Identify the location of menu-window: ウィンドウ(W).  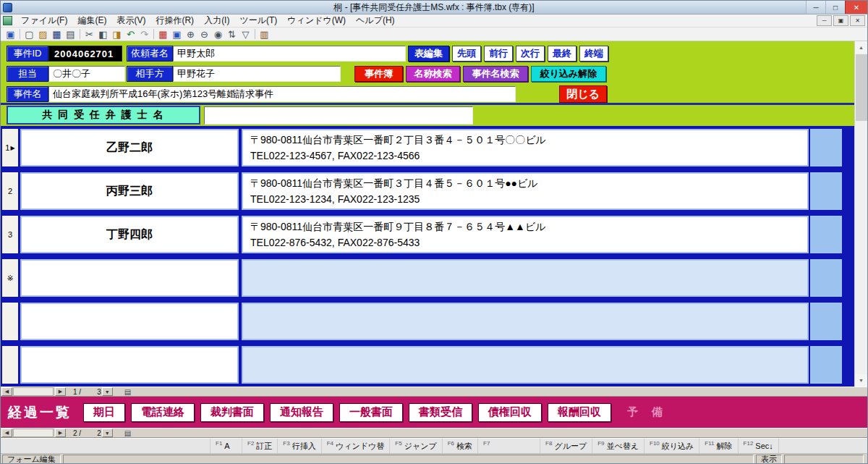
(317, 20).